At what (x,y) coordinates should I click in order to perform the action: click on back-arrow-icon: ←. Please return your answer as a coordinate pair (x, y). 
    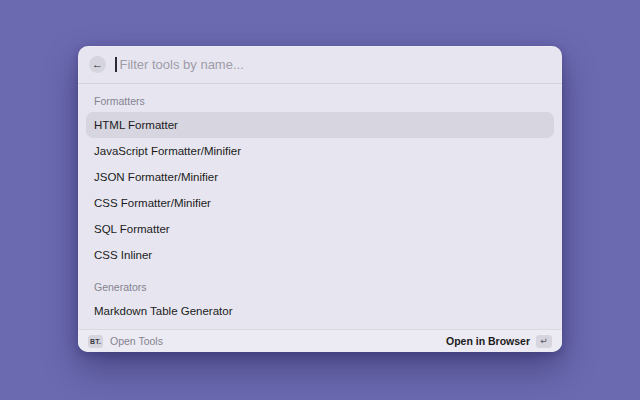
    Looking at the image, I should click on (98, 64).